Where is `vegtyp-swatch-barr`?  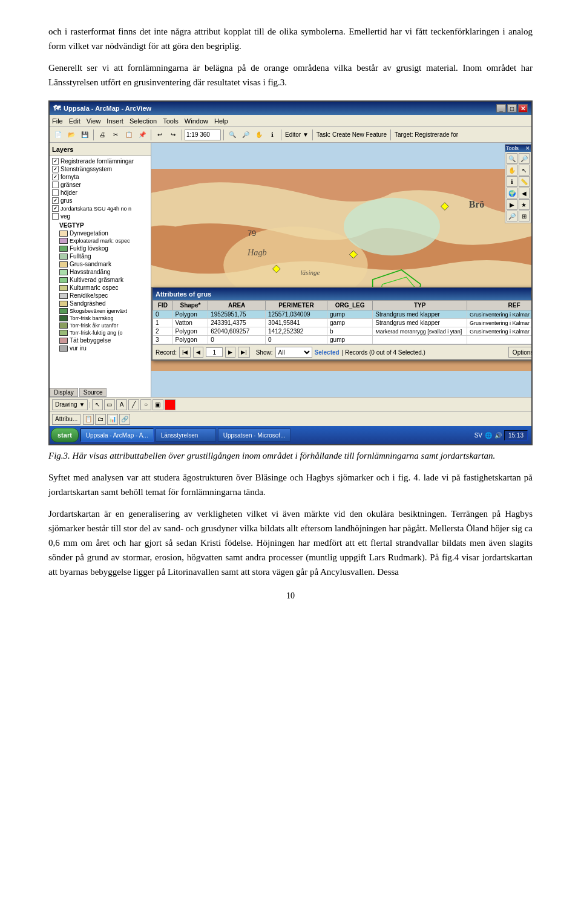 vegtyp-swatch-barr is located at coordinates (64, 318).